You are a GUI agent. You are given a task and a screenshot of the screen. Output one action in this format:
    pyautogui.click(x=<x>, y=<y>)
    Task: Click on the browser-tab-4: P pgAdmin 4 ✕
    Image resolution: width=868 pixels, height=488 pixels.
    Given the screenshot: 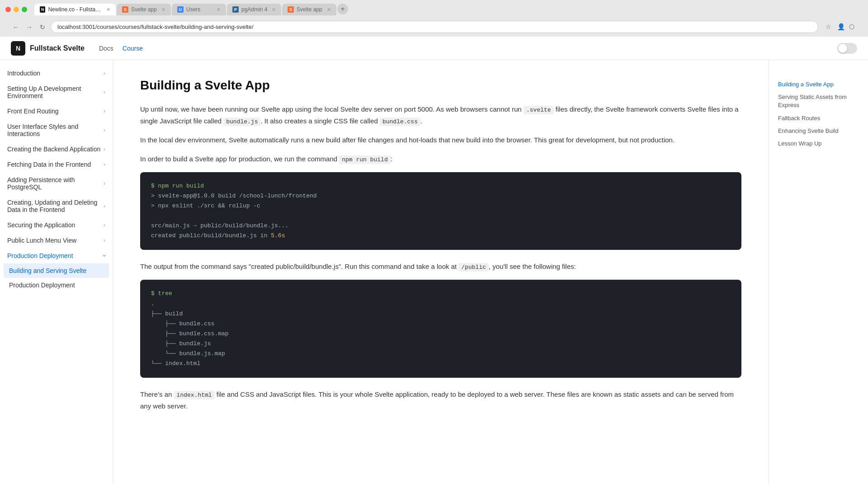 What is the action you would take?
    pyautogui.click(x=254, y=9)
    